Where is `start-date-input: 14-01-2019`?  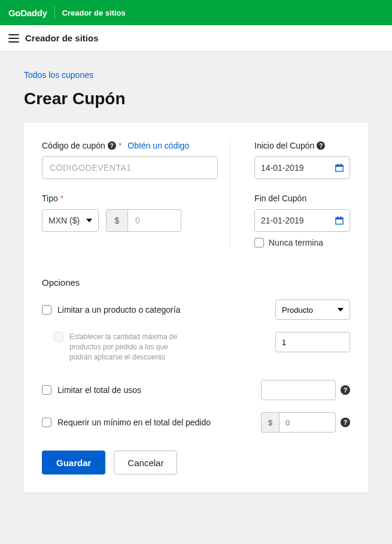
start-date-input: 14-01-2019 is located at coordinates (302, 168).